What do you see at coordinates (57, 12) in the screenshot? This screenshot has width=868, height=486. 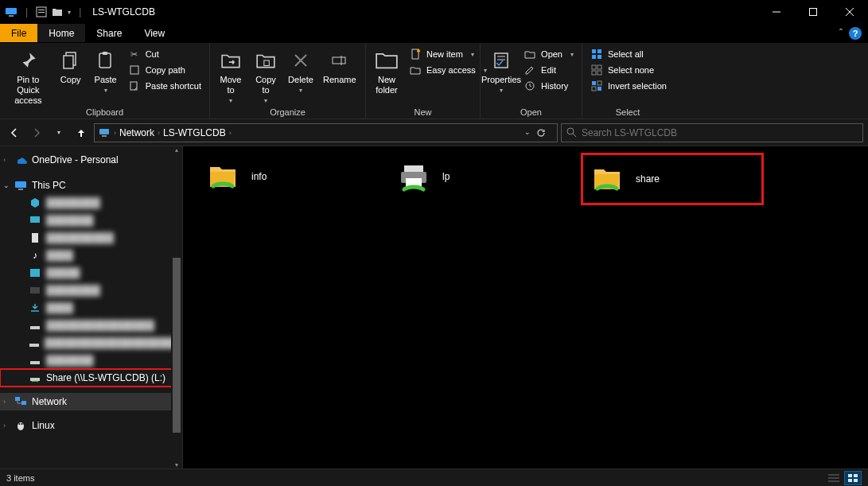 I see `qat-newfolder-icon` at bounding box center [57, 12].